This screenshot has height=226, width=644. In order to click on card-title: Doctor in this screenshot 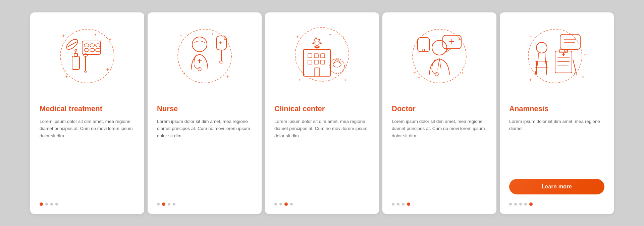, I will do `click(404, 109)`.